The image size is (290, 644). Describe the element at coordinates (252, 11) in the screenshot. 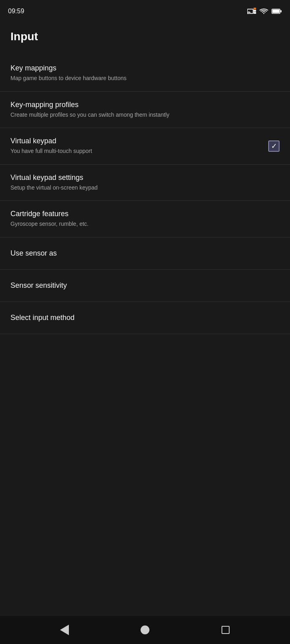

I see `cast-icon` at that location.